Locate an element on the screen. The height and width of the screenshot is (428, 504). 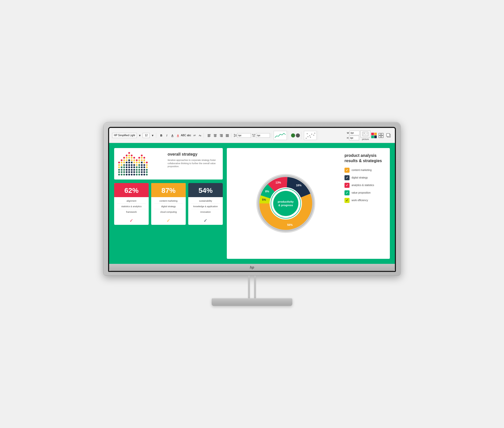
stat-card-1: 62% alignment statistics & analytics fra… is located at coordinates (132, 204).